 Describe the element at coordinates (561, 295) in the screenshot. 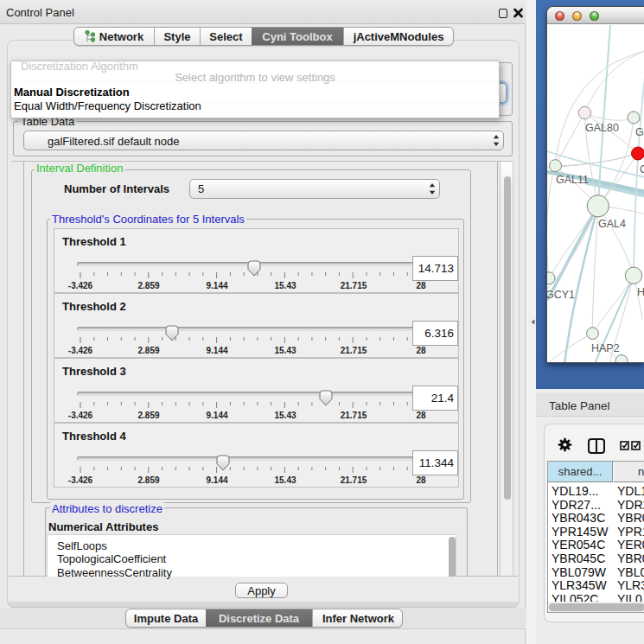

I see `svg-text: GCY1` at that location.